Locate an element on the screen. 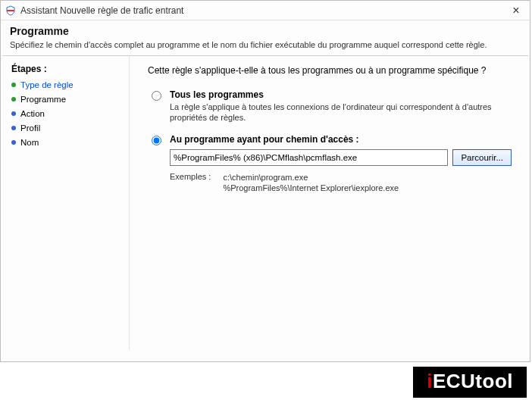 This screenshot has height=400, width=532. option-program-path: Au programme ayant pour chemin d'accès :… is located at coordinates (330, 164).